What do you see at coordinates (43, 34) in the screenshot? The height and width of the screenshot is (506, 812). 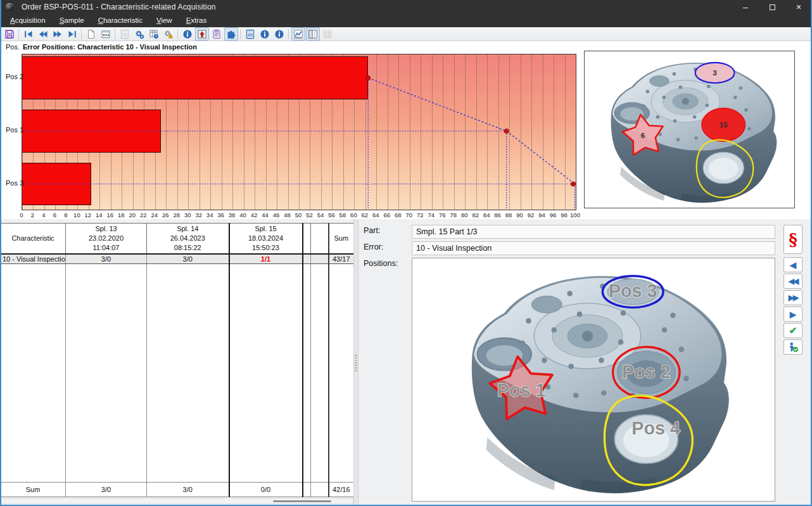 I see `nav-prev-icon` at bounding box center [43, 34].